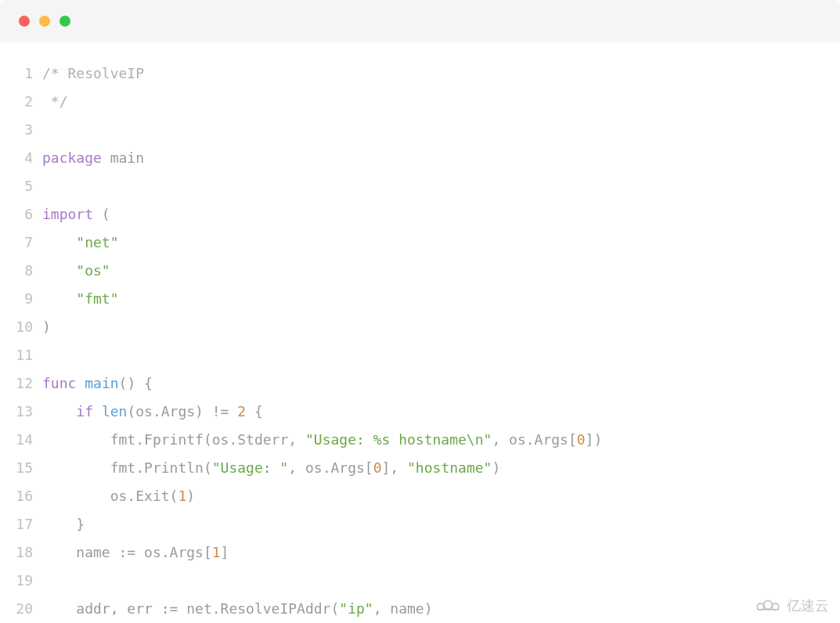 The width and height of the screenshot is (840, 623). I want to click on line-number: 13, so click(21, 412).